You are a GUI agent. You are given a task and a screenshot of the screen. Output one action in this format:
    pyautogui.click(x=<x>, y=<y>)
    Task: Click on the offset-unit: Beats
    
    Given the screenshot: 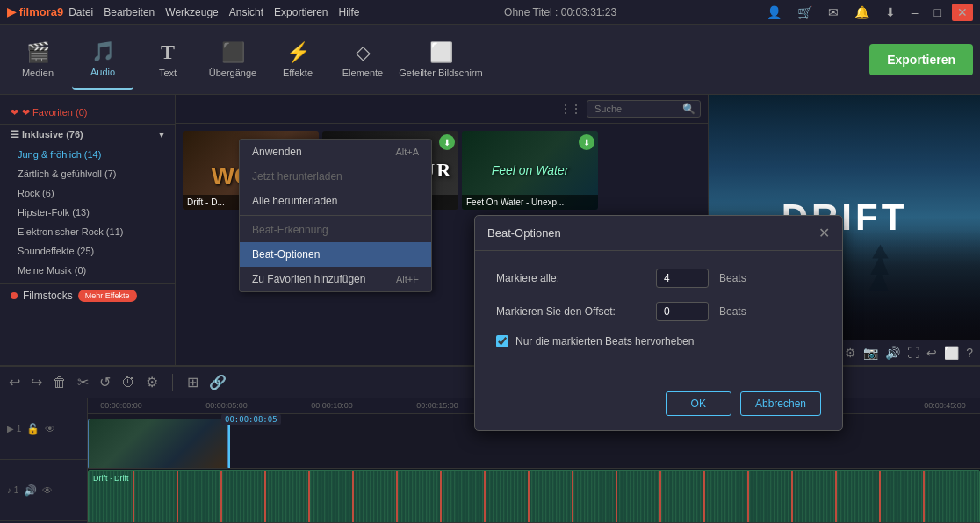 What is the action you would take?
    pyautogui.click(x=732, y=312)
    